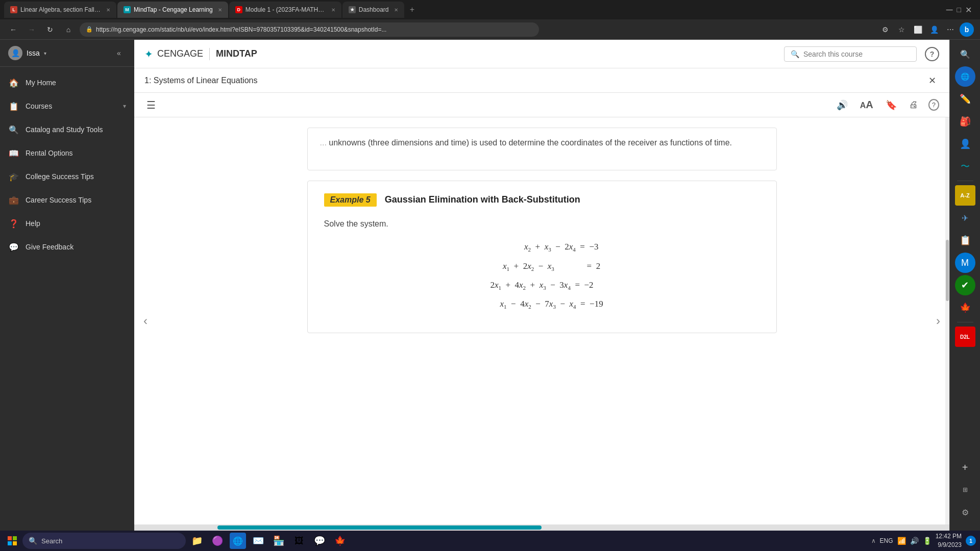 Image resolution: width=980 pixels, height=551 pixels. I want to click on tab-1: L Linear Algebra, section Fall 2023... ✕, so click(60, 10).